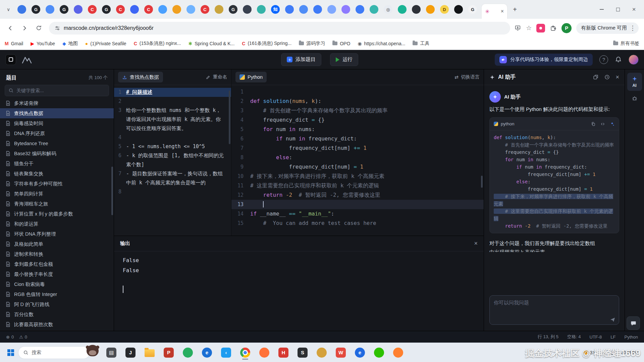 The height and width of the screenshot is (362, 644). What do you see at coordinates (57, 164) in the screenshot?
I see `sidebar-item: 猫鱼分干` at bounding box center [57, 164].